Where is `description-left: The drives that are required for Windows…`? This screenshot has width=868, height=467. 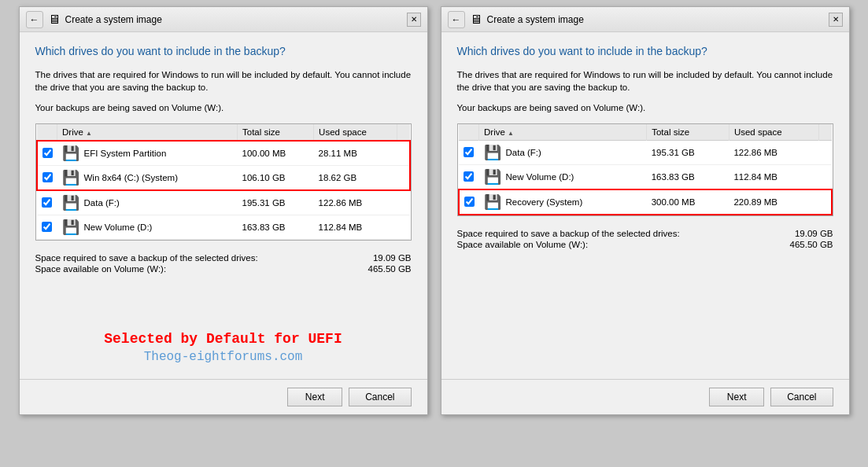 description-left: The drives that are required for Windows… is located at coordinates (223, 81).